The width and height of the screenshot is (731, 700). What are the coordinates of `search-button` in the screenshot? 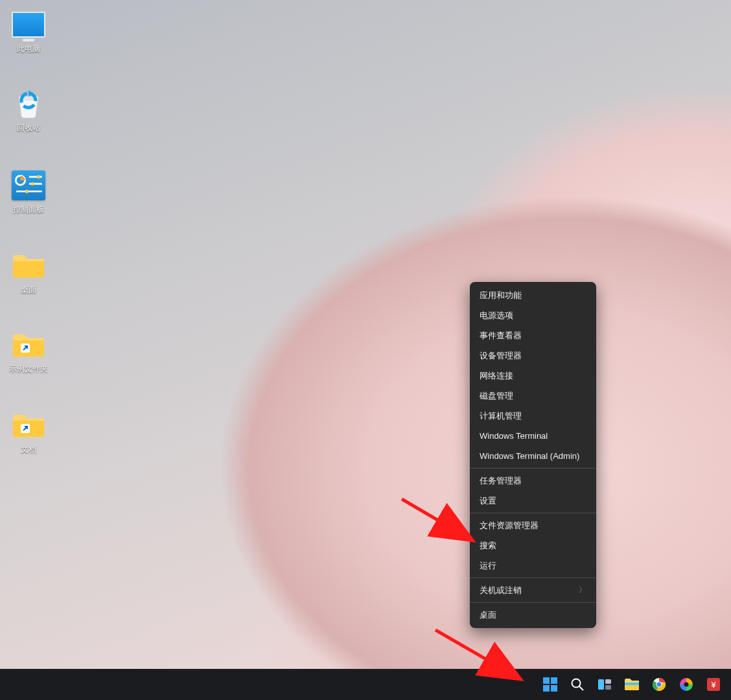 It's located at (577, 684).